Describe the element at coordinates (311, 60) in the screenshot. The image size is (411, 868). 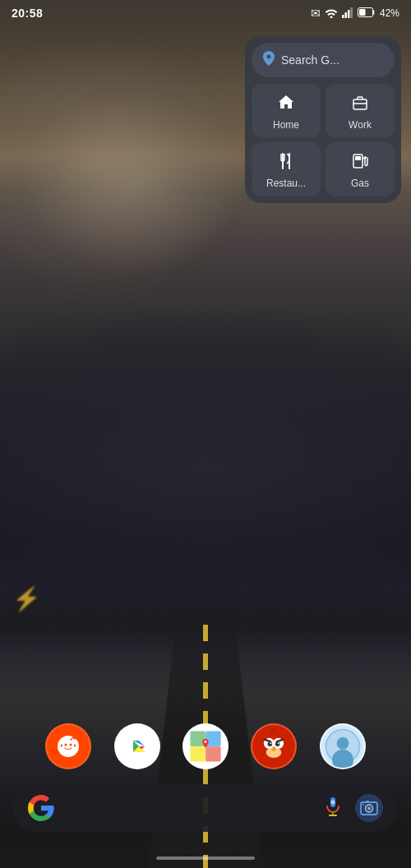
I see `maps-search-text: Search G...` at that location.